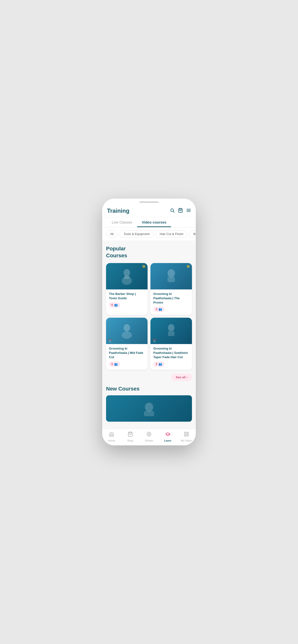 This screenshot has width=298, height=644. I want to click on bottom-nav: Home Shop, so click(149, 437).